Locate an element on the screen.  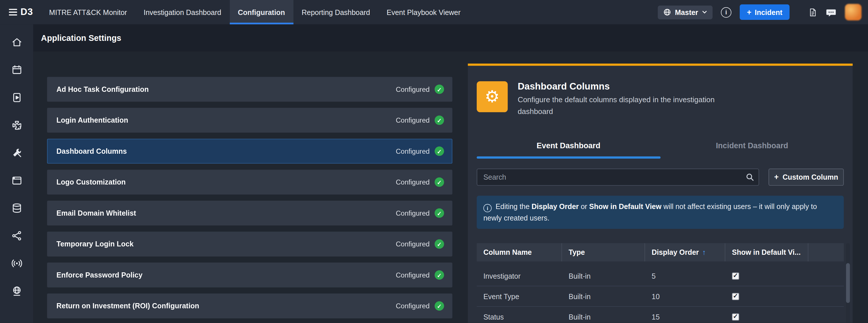
custom-column-button: + Custom Column is located at coordinates (806, 177).